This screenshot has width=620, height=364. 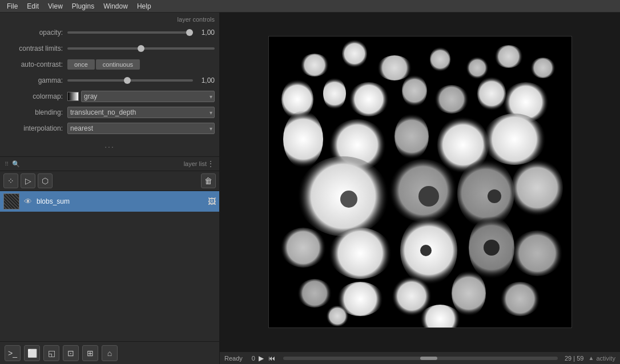 I want to click on menu-window: Window, so click(x=115, y=6).